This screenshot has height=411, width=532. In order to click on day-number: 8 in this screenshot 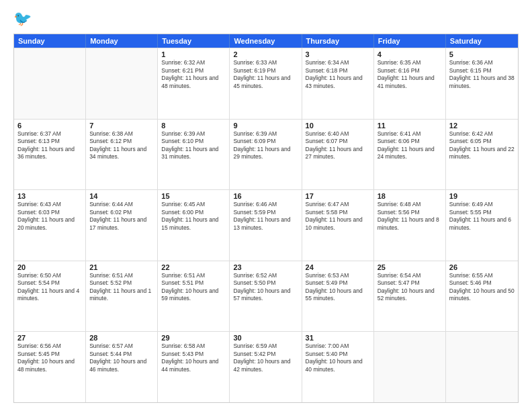, I will do `click(193, 126)`.